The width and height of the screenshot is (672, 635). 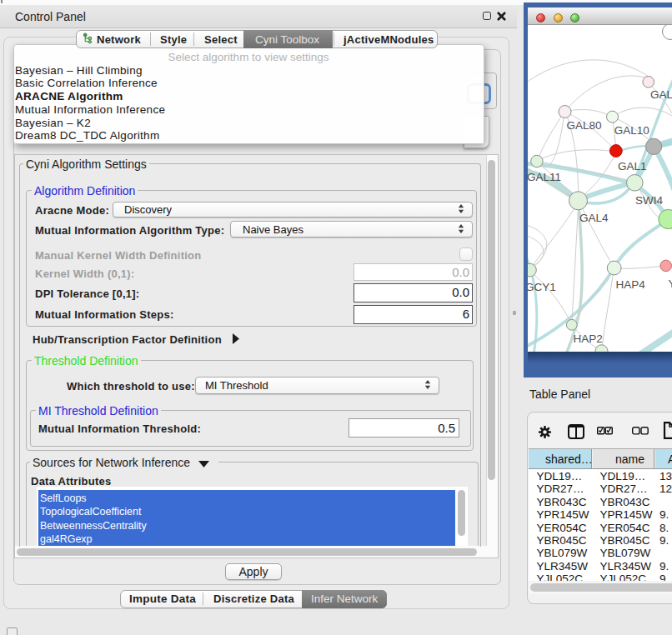 I want to click on svg-text: HAP2, so click(x=589, y=338).